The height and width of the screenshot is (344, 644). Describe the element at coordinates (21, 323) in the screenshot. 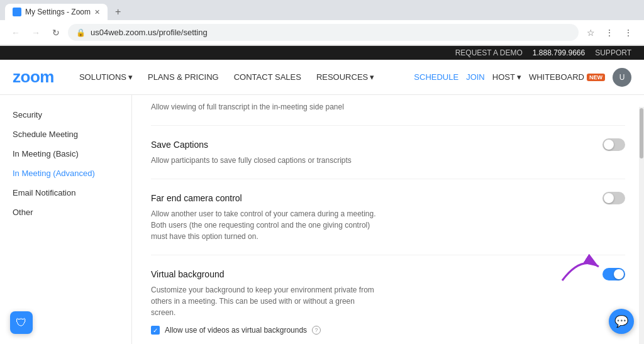

I see `security-badge: 🛡` at that location.